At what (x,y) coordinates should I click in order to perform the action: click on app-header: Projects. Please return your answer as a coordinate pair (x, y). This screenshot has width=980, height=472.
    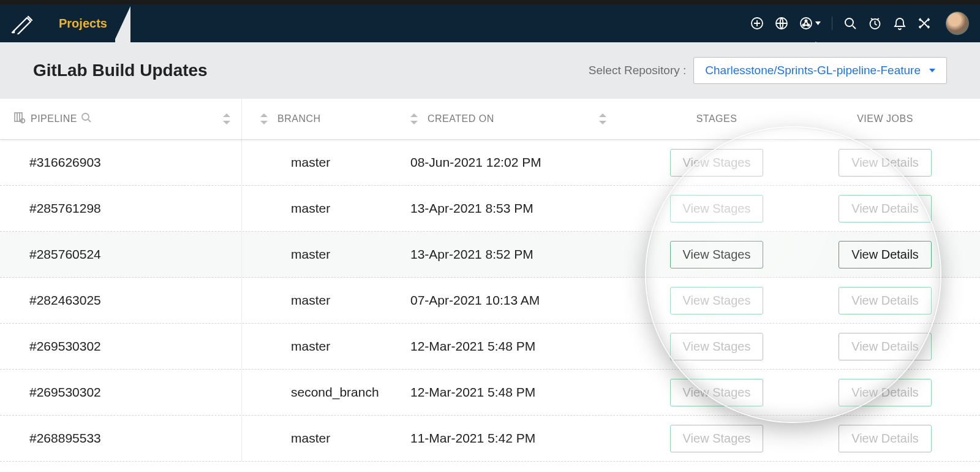
    Looking at the image, I should click on (490, 23).